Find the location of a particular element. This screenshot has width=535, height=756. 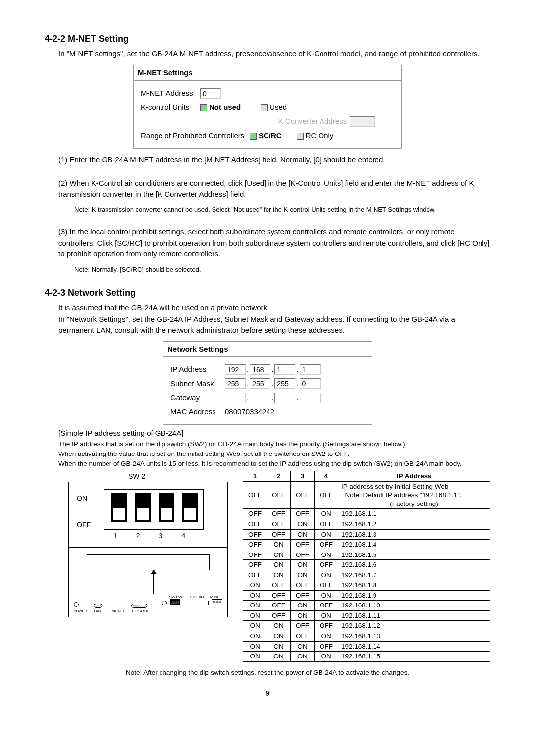

module-link-label: LINK/ACT is located at coordinates (117, 612).